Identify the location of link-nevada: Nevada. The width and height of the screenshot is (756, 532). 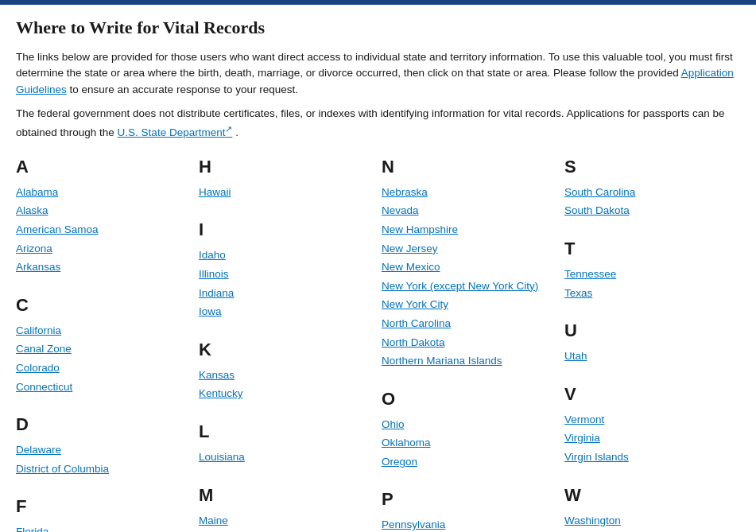
(469, 211).